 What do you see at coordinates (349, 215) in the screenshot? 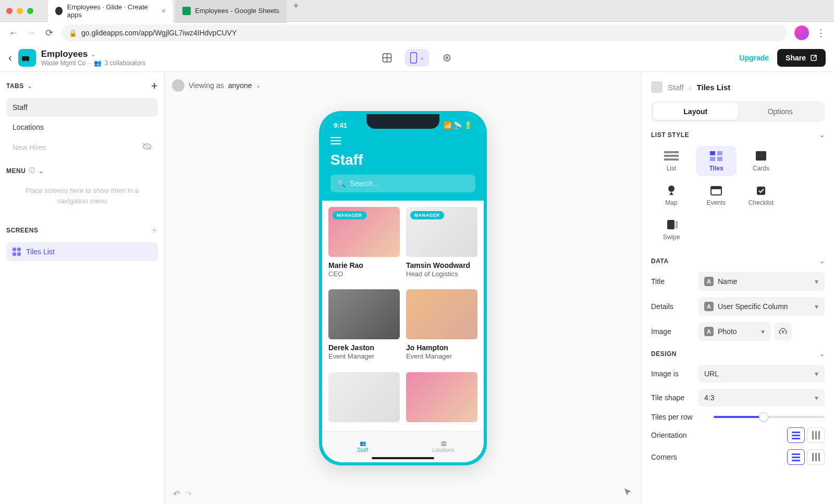
I see `manager-badge: MANAGER` at bounding box center [349, 215].